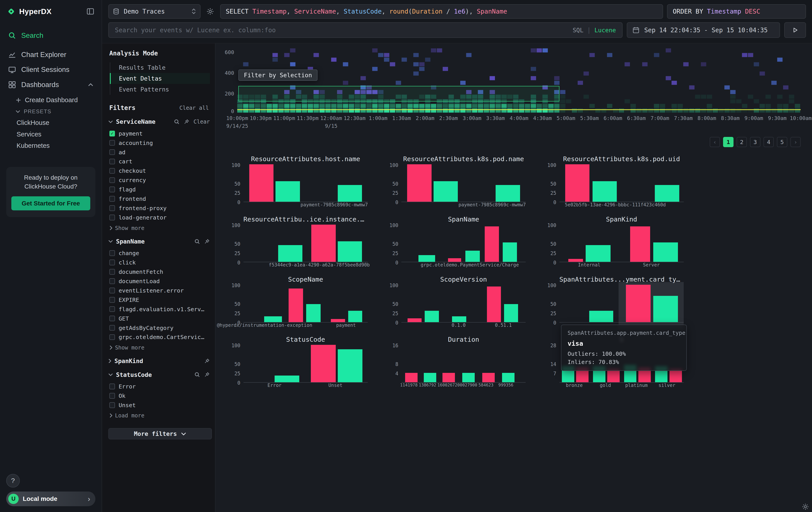  Describe the element at coordinates (202, 122) in the screenshot. I see `filter-group-clear-button: Clear` at that location.